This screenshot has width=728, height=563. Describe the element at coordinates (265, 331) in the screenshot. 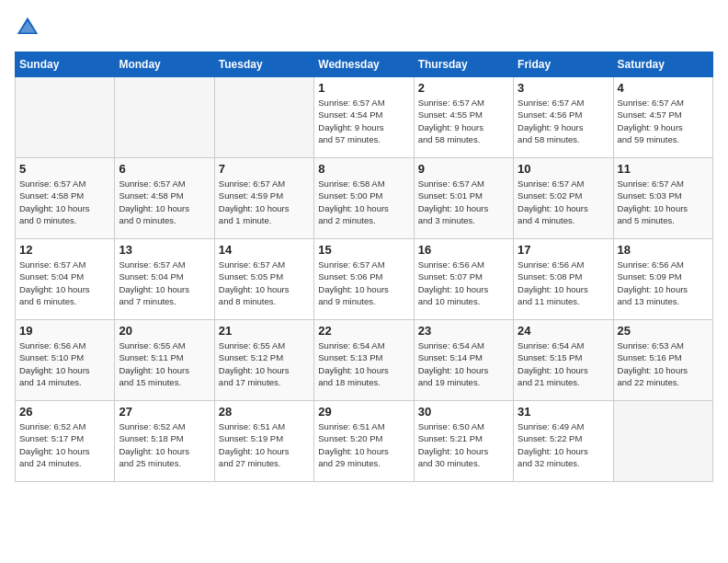

I see `day-number: 21` at that location.